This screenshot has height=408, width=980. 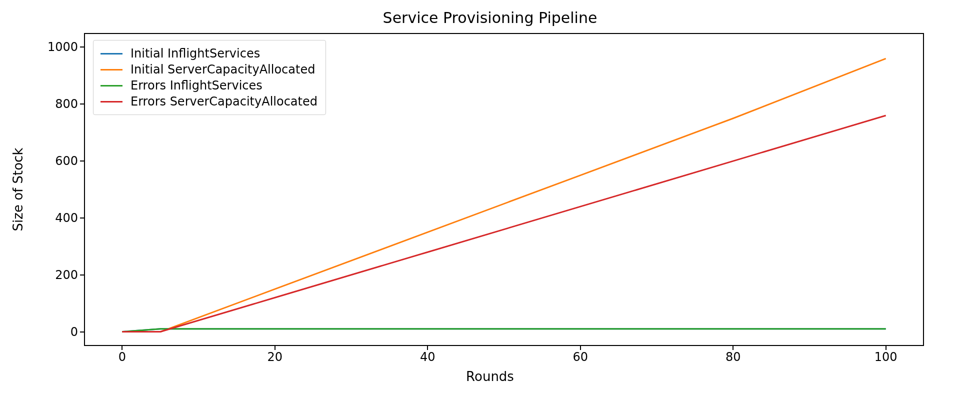 I want to click on y-tick-label: 0, so click(x=58, y=332).